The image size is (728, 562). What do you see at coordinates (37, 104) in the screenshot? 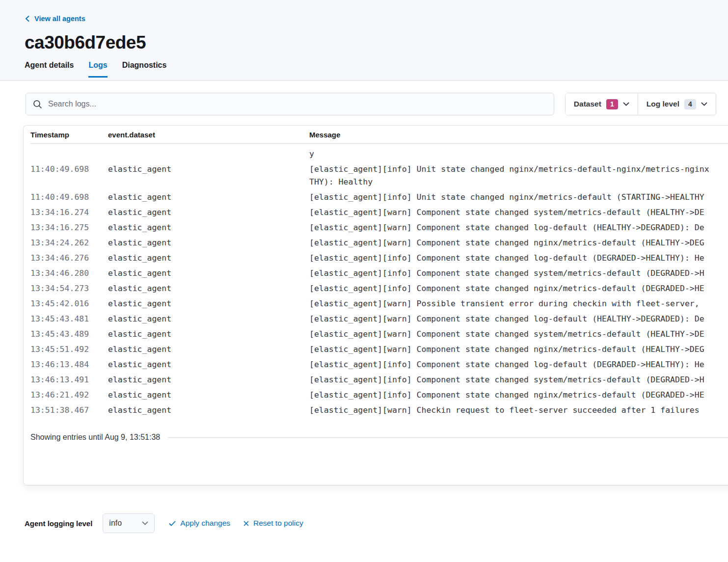
I see `search-icon` at bounding box center [37, 104].